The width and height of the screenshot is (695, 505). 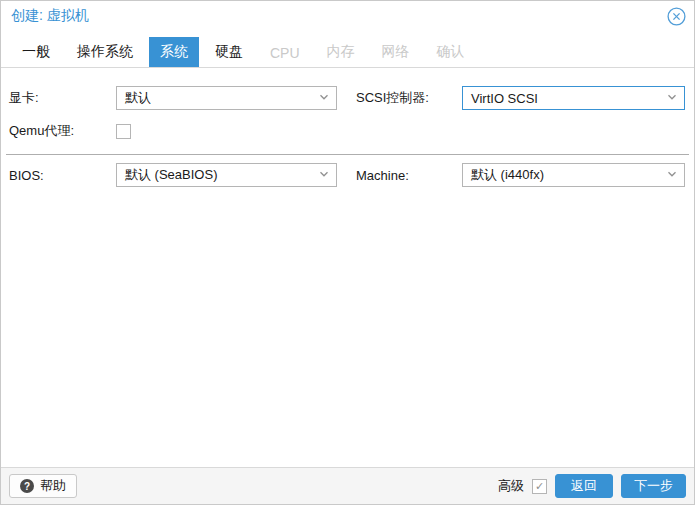 What do you see at coordinates (348, 154) in the screenshot?
I see `section-separator` at bounding box center [348, 154].